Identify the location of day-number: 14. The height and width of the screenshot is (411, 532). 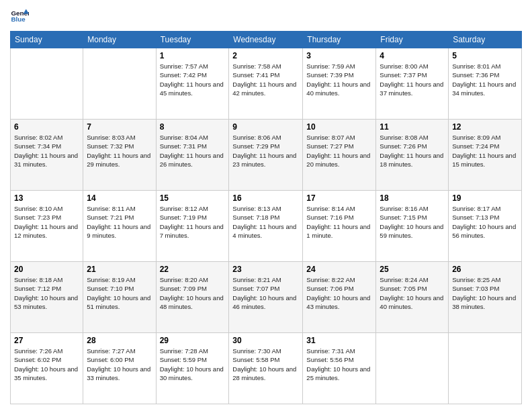
(120, 198).